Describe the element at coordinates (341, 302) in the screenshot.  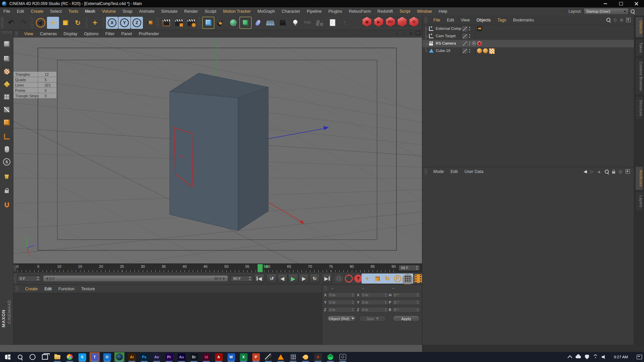
I see `pos-y-field: 0 in` at that location.